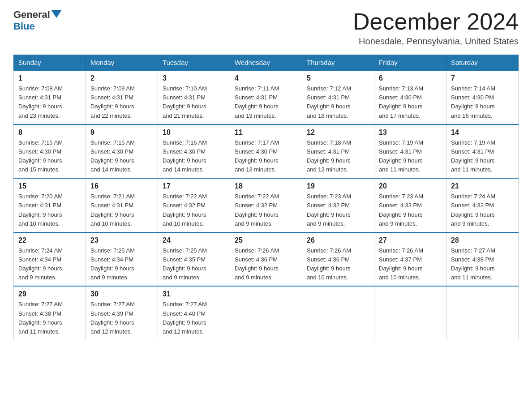 The width and height of the screenshot is (532, 411). Describe the element at coordinates (50, 240) in the screenshot. I see `day-number: 22` at that location.